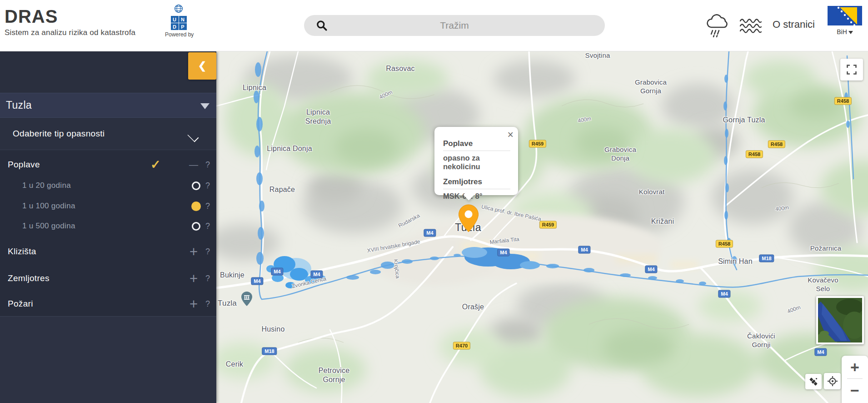 The image size is (868, 403). I want to click on undp-letter: N, so click(183, 19).